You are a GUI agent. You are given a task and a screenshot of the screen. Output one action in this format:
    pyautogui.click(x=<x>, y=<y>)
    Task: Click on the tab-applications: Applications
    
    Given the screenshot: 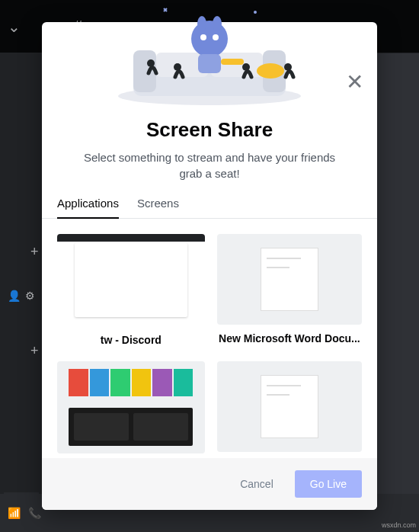 What is the action you would take?
    pyautogui.click(x=88, y=207)
    